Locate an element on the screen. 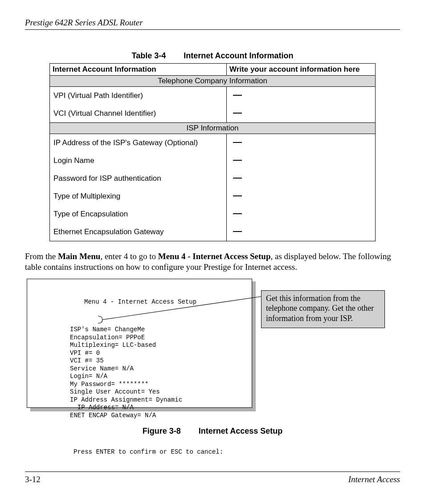 This screenshot has width=425, height=504. terminal-line: My Password= ******** is located at coordinates (109, 384).